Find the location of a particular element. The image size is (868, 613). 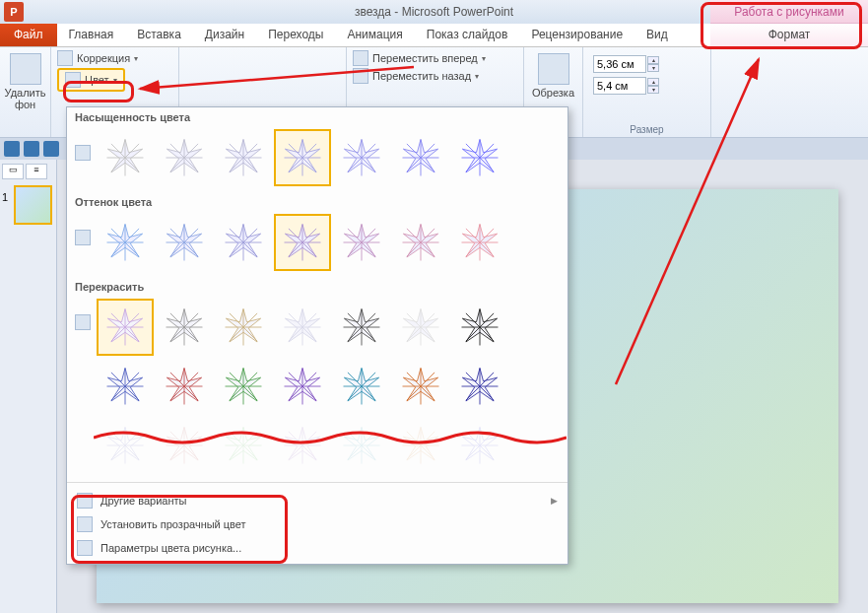

group-remove-bg: Удалить фон is located at coordinates (26, 93).